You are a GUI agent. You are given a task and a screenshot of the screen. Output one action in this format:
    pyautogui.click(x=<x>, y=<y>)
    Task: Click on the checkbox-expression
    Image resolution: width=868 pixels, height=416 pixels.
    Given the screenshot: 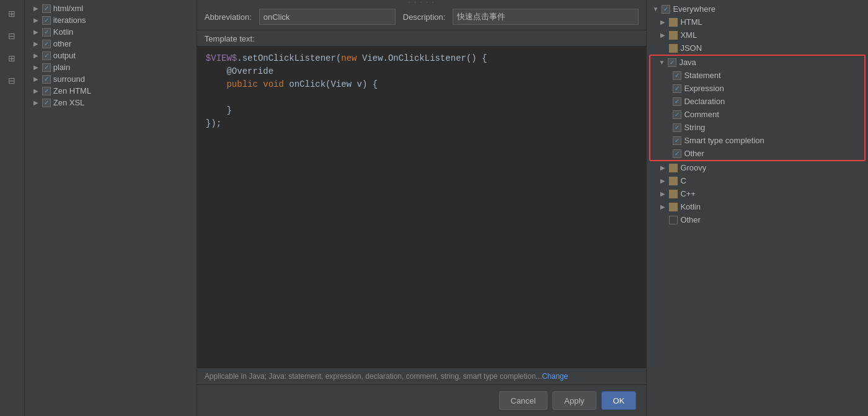 What is the action you would take?
    pyautogui.click(x=677, y=89)
    